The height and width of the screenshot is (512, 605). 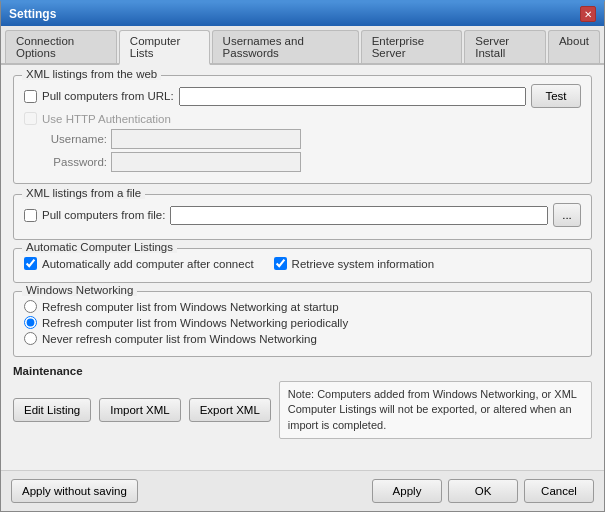 What do you see at coordinates (30, 322) in the screenshot?
I see `radio-periodically` at bounding box center [30, 322].